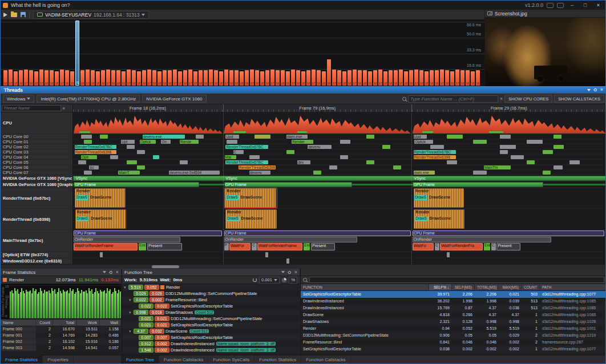 The width and height of the screenshot is (606, 364). What do you see at coordinates (60, 330) in the screenshot?
I see `table-row: Frame 000216.67015.5111.158` at bounding box center [60, 330].